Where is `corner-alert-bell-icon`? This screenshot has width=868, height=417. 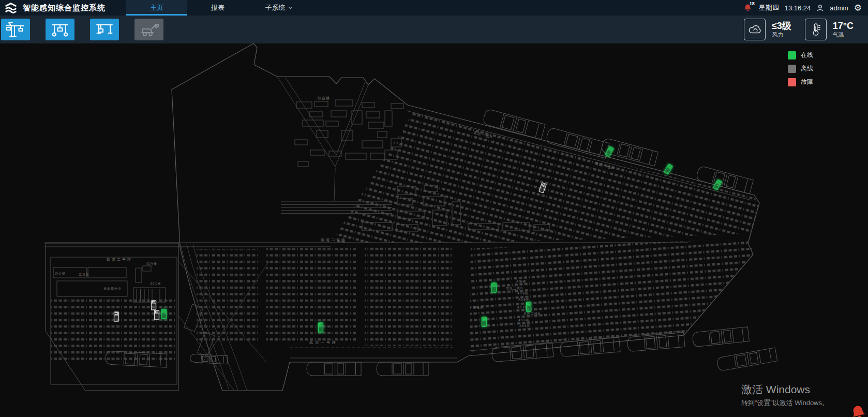
corner-alert-bell-icon is located at coordinates (858, 411).